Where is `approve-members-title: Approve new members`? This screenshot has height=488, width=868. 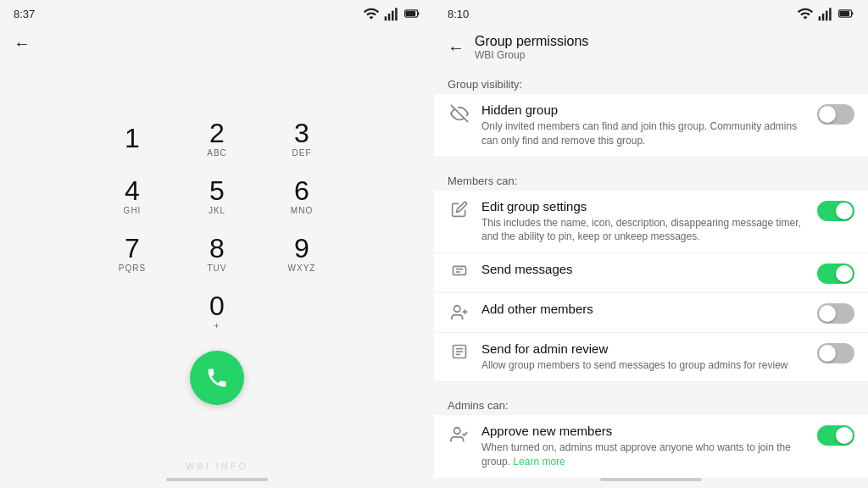
approve-members-title: Approve new members is located at coordinates (644, 430).